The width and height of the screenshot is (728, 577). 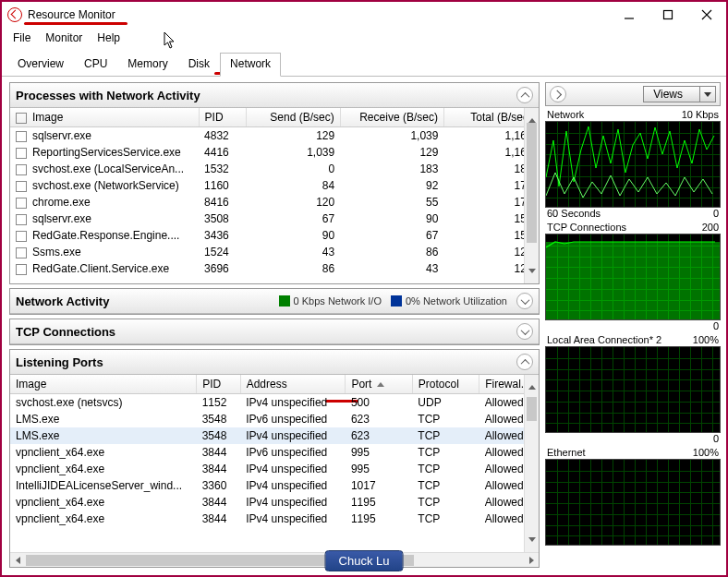 What do you see at coordinates (148, 65) in the screenshot?
I see `tab-memory: Memory` at bounding box center [148, 65].